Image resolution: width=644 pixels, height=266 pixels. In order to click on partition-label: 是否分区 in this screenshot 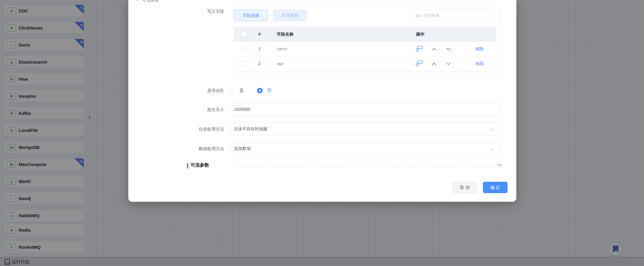, I will do `click(203, 91)`.